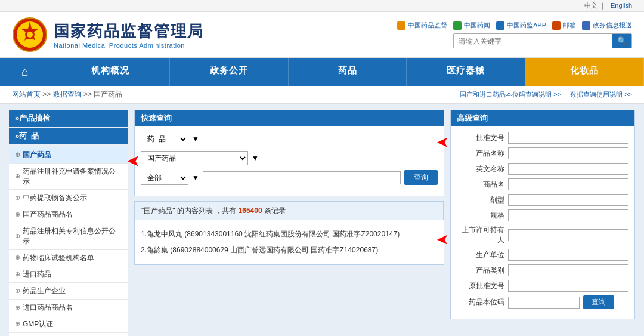 This screenshot has width=644, height=336. Describe the element at coordinates (69, 236) in the screenshot. I see `sidebar-item-patent: ⊕ 药品注册相关专利信息公开公示` at that location.